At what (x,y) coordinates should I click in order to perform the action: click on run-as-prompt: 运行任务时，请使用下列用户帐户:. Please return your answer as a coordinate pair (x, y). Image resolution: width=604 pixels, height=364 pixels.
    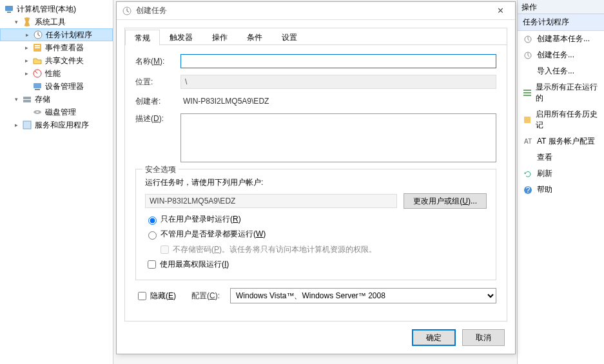
    Looking at the image, I should click on (204, 183).